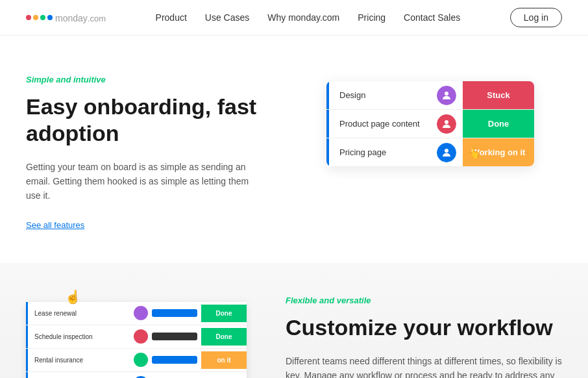 This screenshot has height=378, width=588. I want to click on mini-task-row-3: Rental insurance on it, so click(136, 360).